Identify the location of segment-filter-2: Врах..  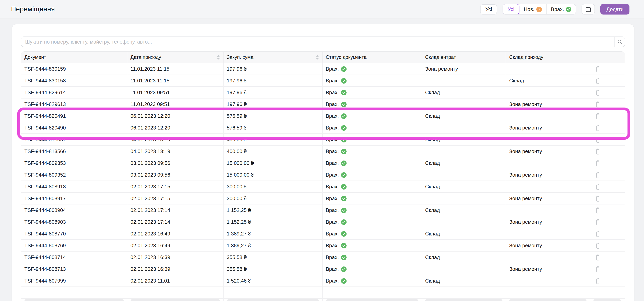
(561, 9).